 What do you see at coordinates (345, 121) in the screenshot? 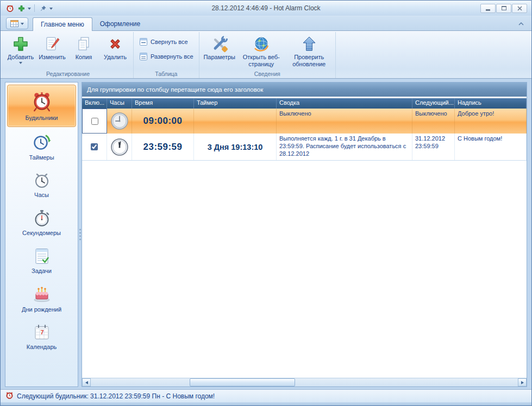
I see `alarm-1-summary: Выключено` at bounding box center [345, 121].